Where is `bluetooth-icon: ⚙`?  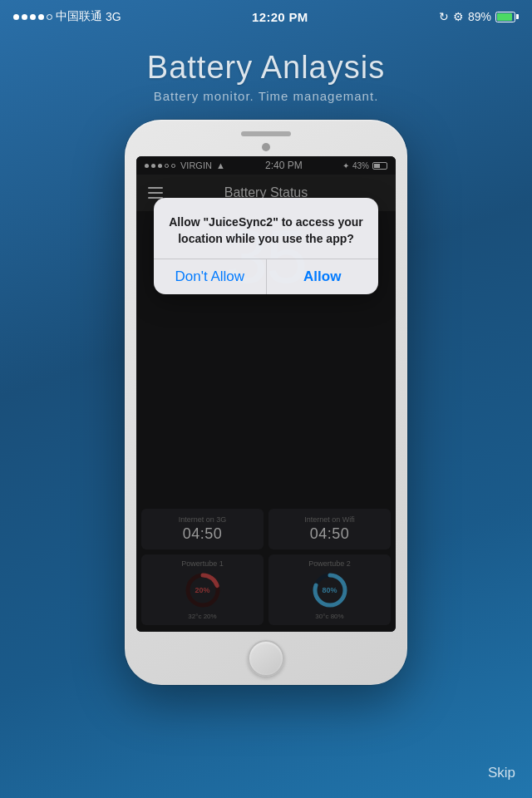
bluetooth-icon: ⚙ is located at coordinates (459, 17).